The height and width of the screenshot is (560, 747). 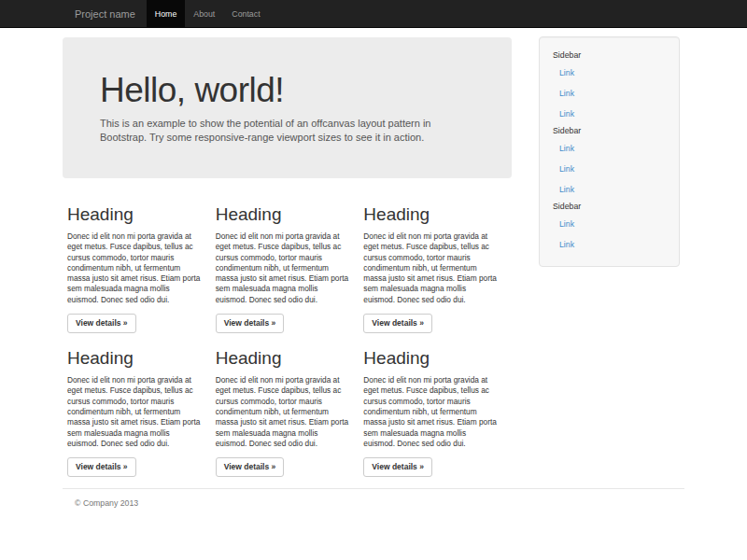 What do you see at coordinates (609, 147) in the screenshot?
I see `sidebar-column: Sidebar Link Link Link Sidebar Link Link…` at bounding box center [609, 147].